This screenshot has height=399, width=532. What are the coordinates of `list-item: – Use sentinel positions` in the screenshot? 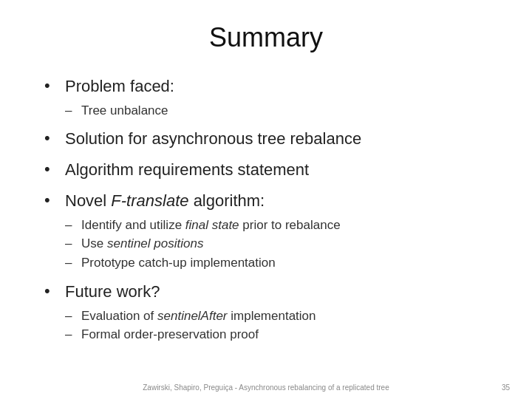 It's located at (276, 244).